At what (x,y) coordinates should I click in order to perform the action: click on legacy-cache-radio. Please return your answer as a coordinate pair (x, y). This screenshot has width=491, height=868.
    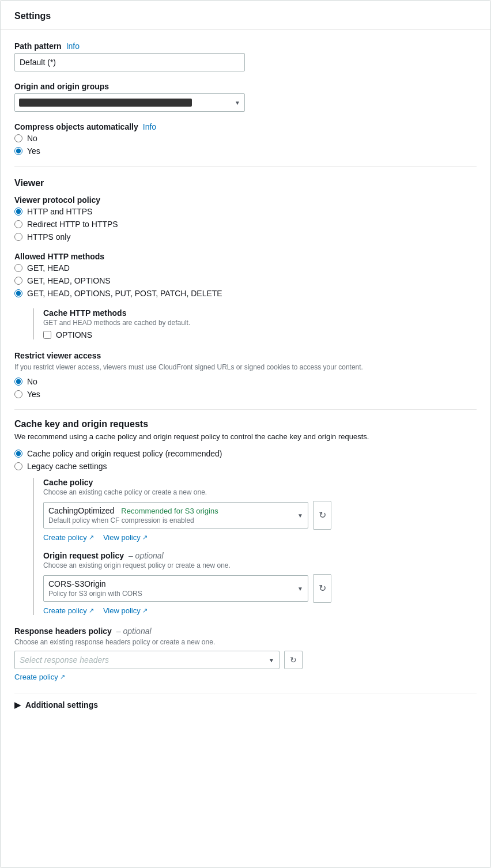
    Looking at the image, I should click on (18, 466).